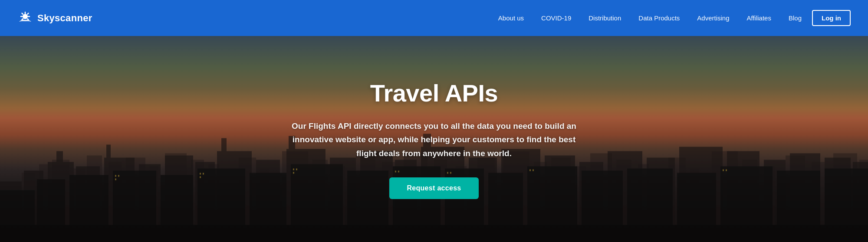  I want to click on nav-distribution: Distribution, so click(605, 18).